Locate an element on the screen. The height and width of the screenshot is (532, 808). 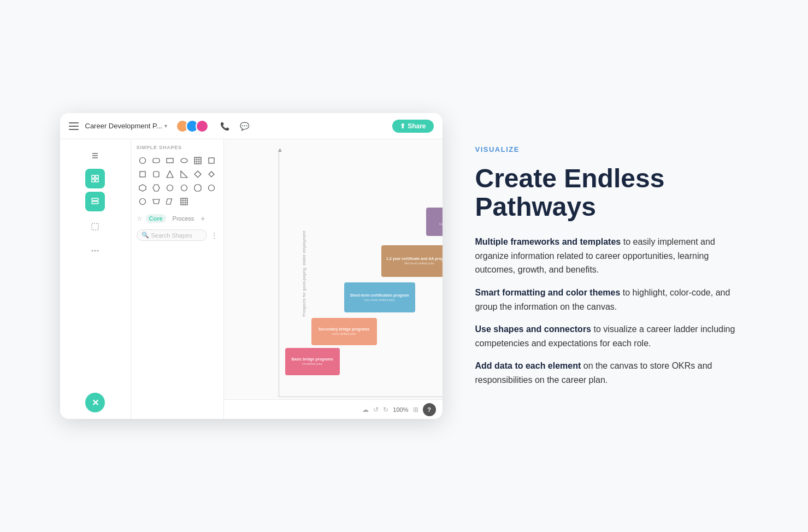
career-box-1: Basic bridge programs Unskilled jobs is located at coordinates (312, 362).